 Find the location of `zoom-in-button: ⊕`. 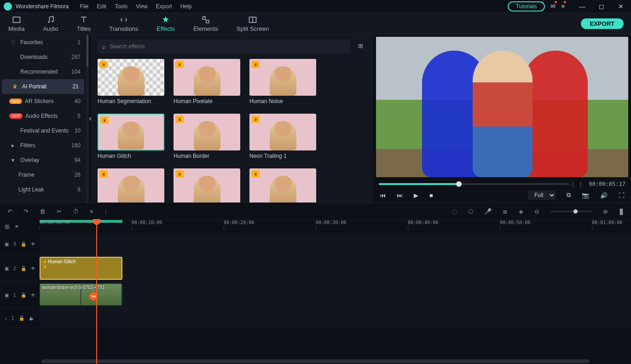

zoom-in-button: ⊕ is located at coordinates (606, 212).